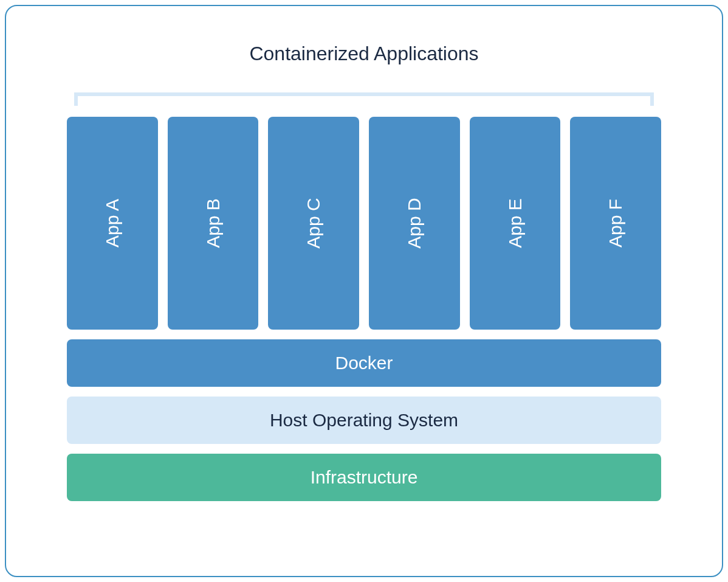 The width and height of the screenshot is (728, 582). What do you see at coordinates (364, 54) in the screenshot?
I see `diagram-title: Containerized Applications` at bounding box center [364, 54].